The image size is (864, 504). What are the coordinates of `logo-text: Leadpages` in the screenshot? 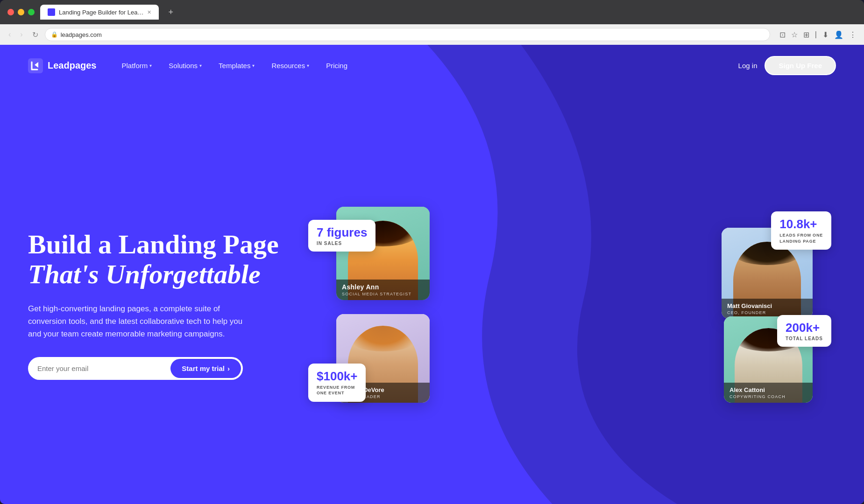 It's located at (72, 65).